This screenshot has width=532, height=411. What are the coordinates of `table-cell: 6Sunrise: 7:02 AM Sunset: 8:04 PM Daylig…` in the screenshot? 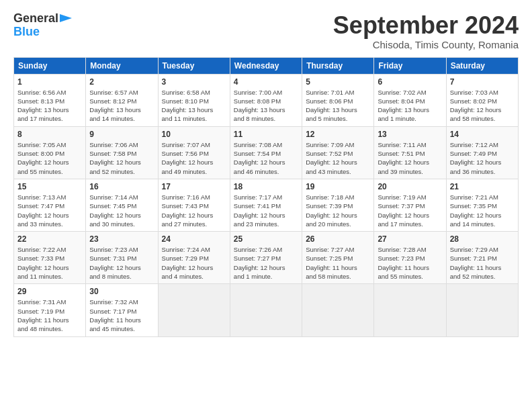 It's located at (410, 100).